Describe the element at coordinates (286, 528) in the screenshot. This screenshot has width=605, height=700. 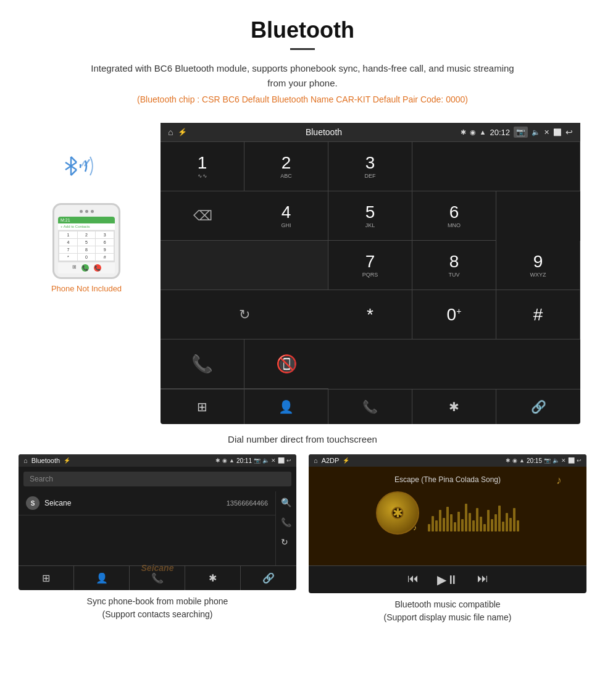
I see `pb-sidebar: 🔍 📞 ↻` at that location.